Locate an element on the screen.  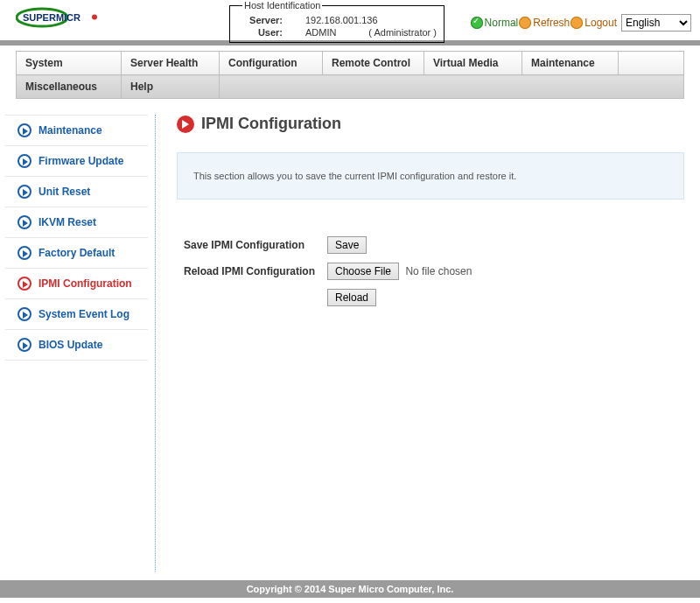
sidebar-item-system-event-log: System Event Log is located at coordinates (77, 315).